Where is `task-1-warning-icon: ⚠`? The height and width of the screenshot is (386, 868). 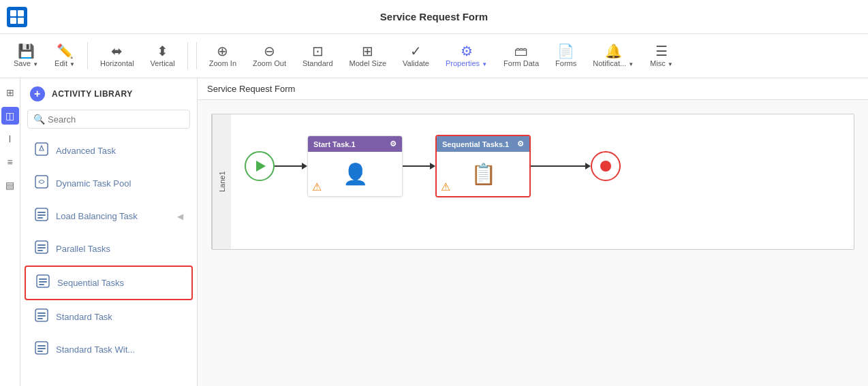
task-1-warning-icon: ⚠ is located at coordinates (317, 187).